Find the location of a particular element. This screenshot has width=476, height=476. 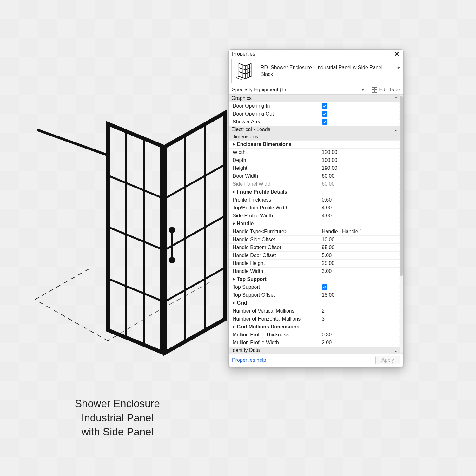

type-name: RD_Shower Enclosure - Industrial Panel w… is located at coordinates (331, 68).